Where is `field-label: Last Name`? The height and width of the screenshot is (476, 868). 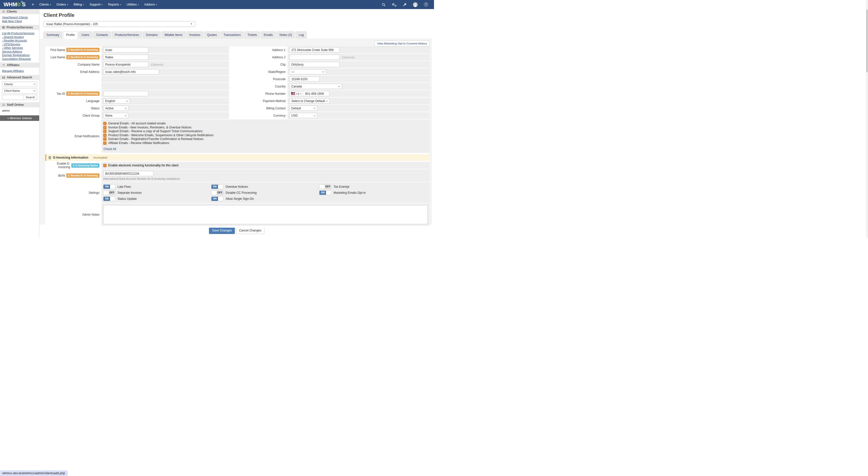
field-label: Last Name is located at coordinates (58, 57).